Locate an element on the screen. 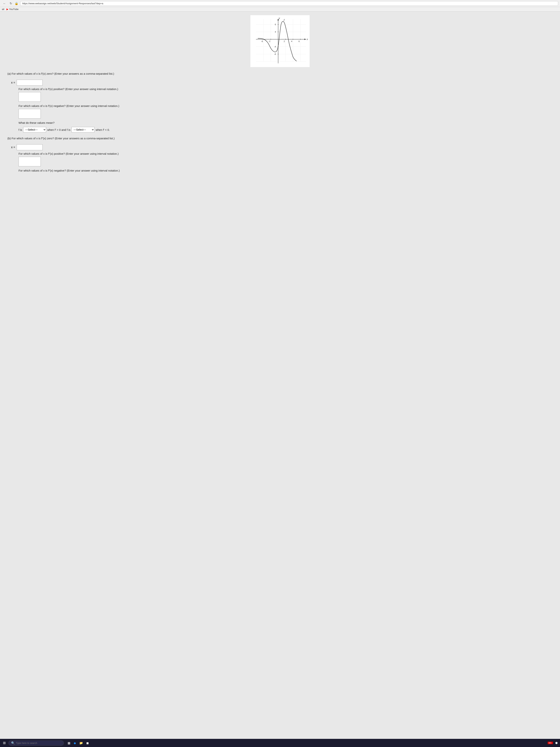  x-axis-label: x is located at coordinates (307, 39).